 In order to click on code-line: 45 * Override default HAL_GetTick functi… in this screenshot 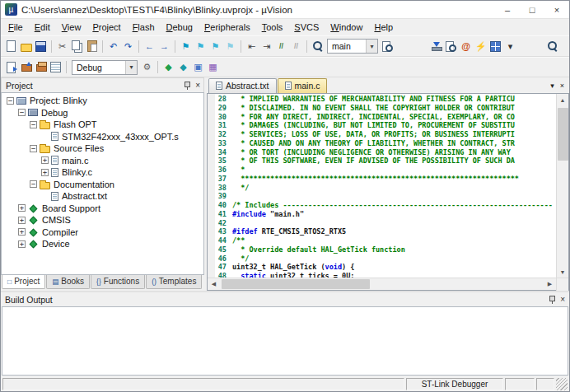, I will do `click(382, 250)`.